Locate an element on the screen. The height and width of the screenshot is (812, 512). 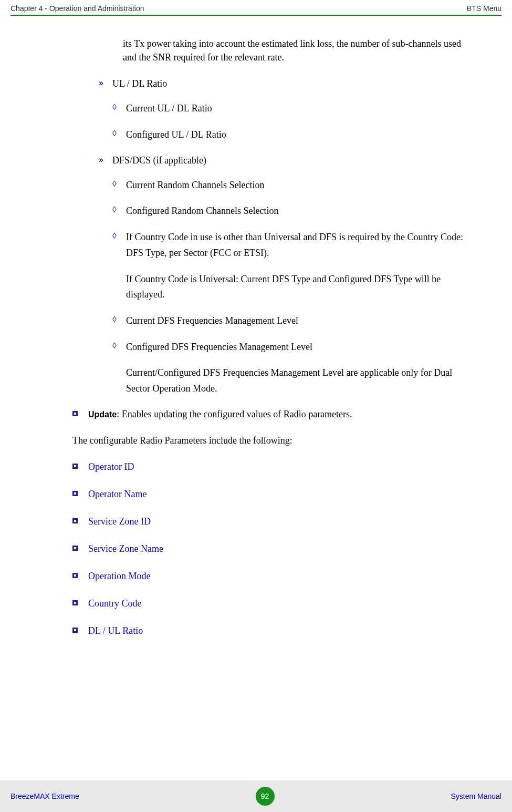
diamond-bullet-item: ◊ Current Random Channels Selection is located at coordinates (294, 186).